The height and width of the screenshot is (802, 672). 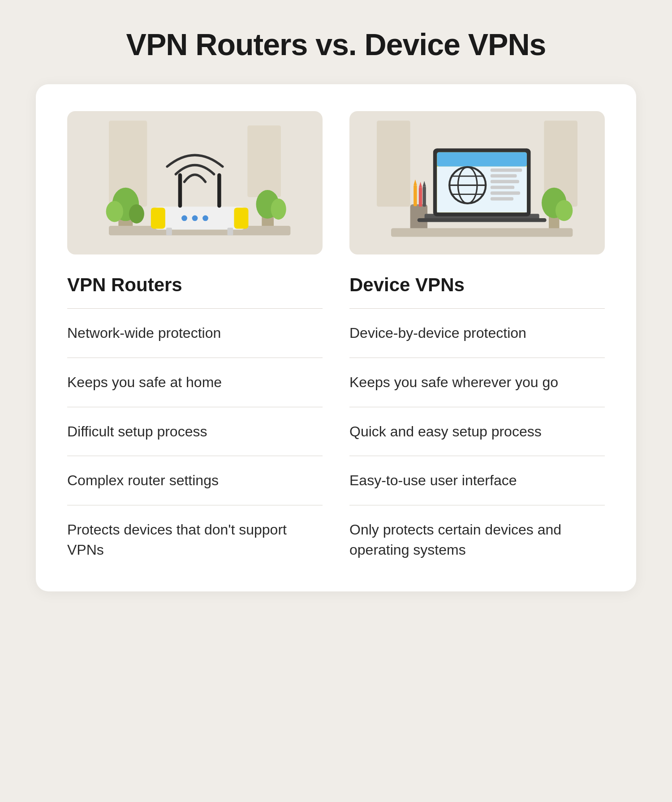 I want to click on vpn-feature-1: Device-by-device protection, so click(x=477, y=341).